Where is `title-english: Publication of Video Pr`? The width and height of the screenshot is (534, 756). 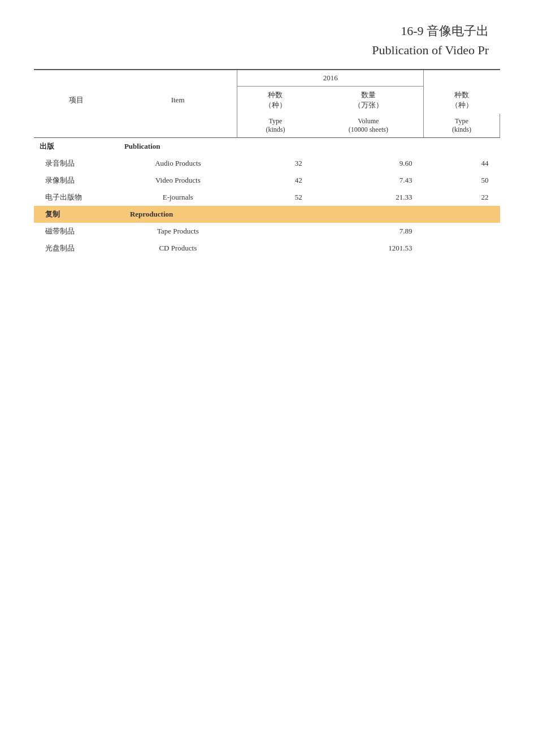
title-english: Publication of Video Pr is located at coordinates (261, 50).